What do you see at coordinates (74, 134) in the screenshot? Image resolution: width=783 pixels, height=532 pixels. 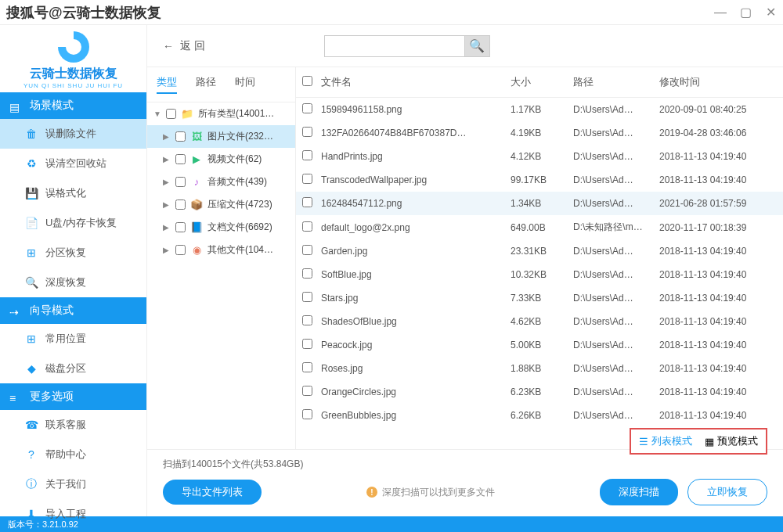 I see `sidebar-item: 🗑误删除文件` at bounding box center [74, 134].